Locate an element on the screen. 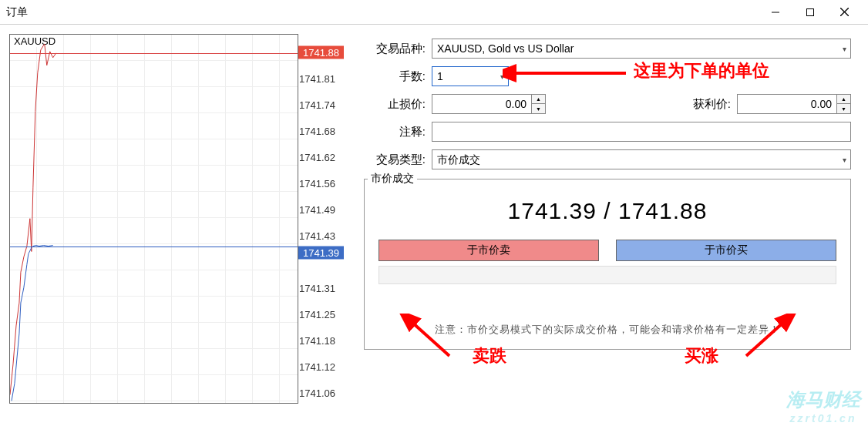 This screenshot has width=868, height=426. title-bar: 订单 is located at coordinates (434, 12).